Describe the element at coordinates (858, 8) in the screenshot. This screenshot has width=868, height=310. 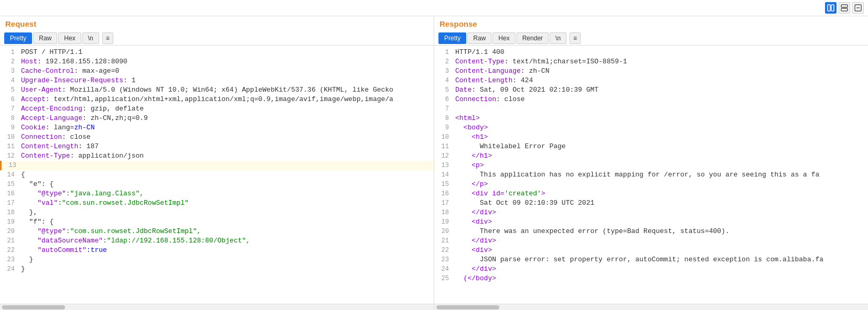
I see `collapse-button` at that location.